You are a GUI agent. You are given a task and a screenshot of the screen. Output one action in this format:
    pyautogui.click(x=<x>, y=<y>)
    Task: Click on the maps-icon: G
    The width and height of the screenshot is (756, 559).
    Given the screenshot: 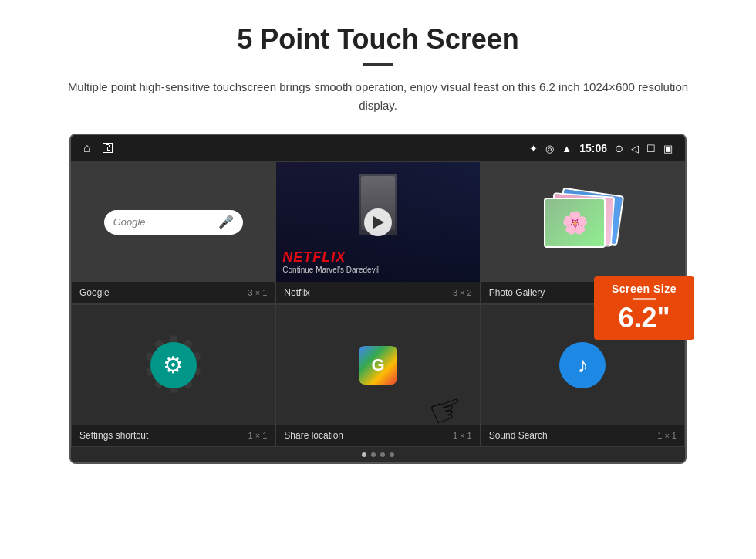 What is the action you would take?
    pyautogui.click(x=378, y=365)
    